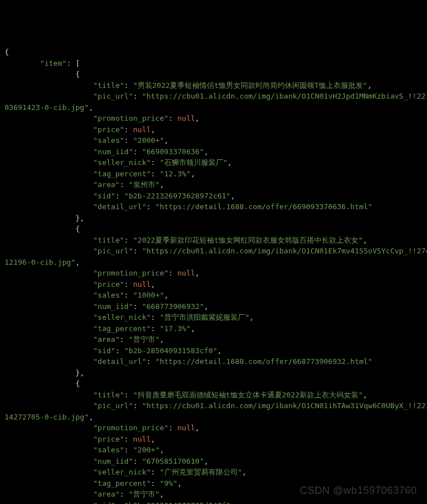 This screenshot has width=427, height=504. What do you see at coordinates (358, 491) in the screenshot?
I see `watermark: CSDN @wb1597063760` at bounding box center [358, 491].